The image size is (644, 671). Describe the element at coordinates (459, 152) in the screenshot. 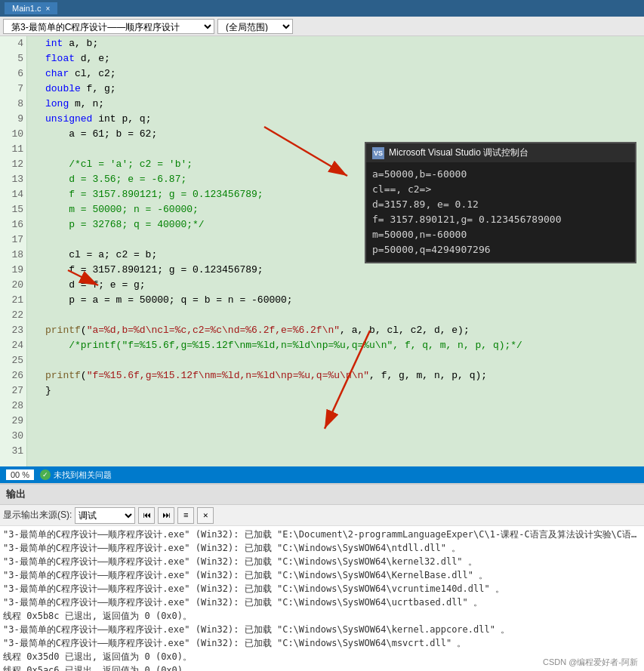

I see `debug-console-title: Microsoft Visual Studio 调试控制台` at that location.